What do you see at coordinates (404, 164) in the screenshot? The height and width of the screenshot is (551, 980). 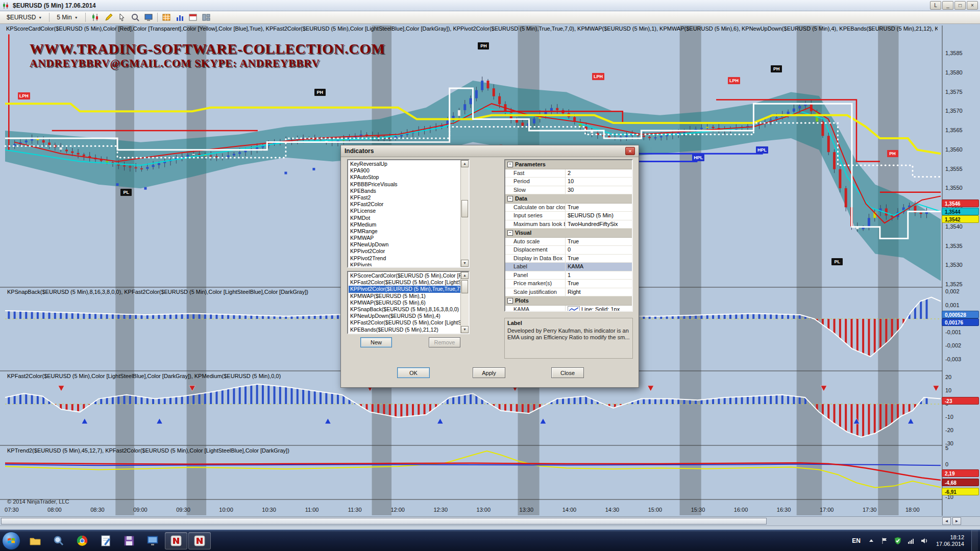 I see `available-indicator-item: KeyReversalUp` at bounding box center [404, 164].